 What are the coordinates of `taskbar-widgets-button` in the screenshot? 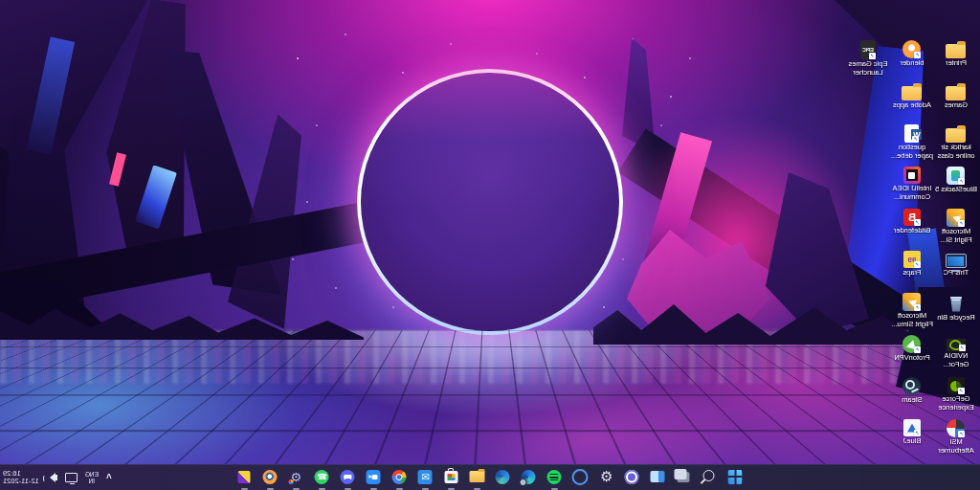 It's located at (658, 477).